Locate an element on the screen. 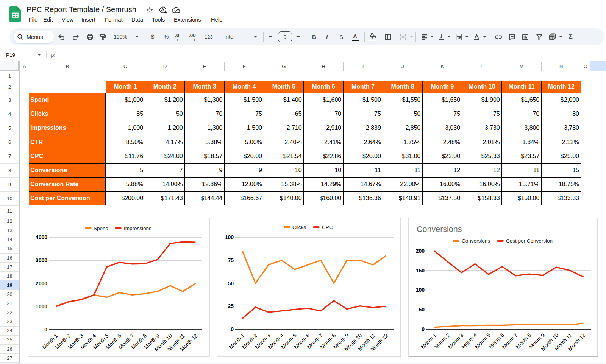  svg-text: 25 is located at coordinates (231, 306).